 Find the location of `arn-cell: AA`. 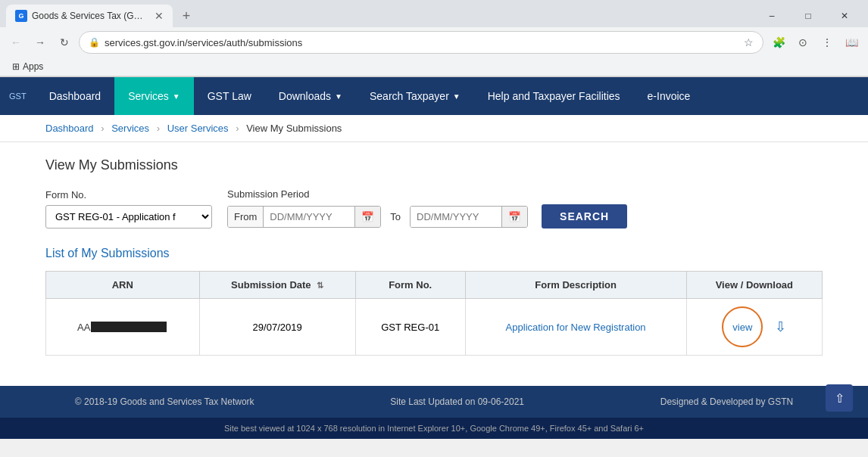

arn-cell: AA is located at coordinates (123, 327).